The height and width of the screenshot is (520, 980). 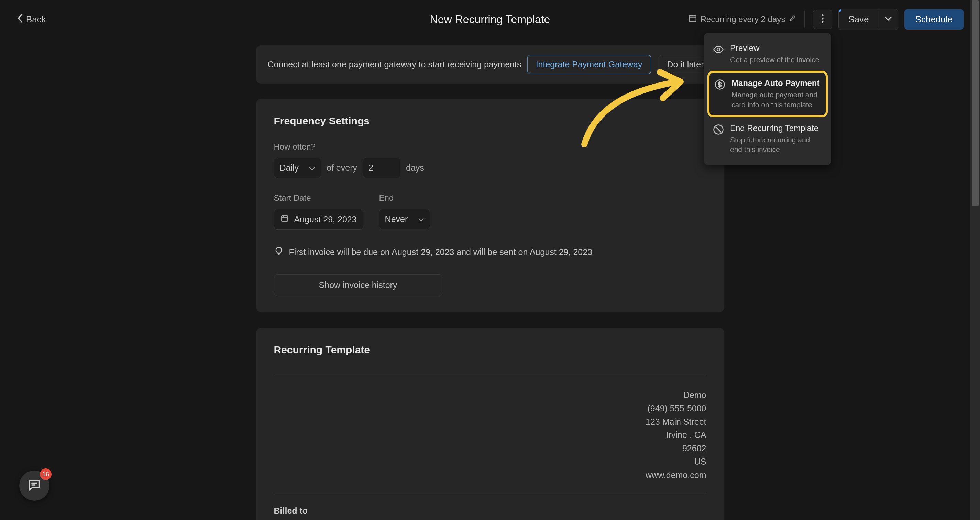 What do you see at coordinates (289, 168) in the screenshot?
I see `frequency-select-value: Daily` at bounding box center [289, 168].